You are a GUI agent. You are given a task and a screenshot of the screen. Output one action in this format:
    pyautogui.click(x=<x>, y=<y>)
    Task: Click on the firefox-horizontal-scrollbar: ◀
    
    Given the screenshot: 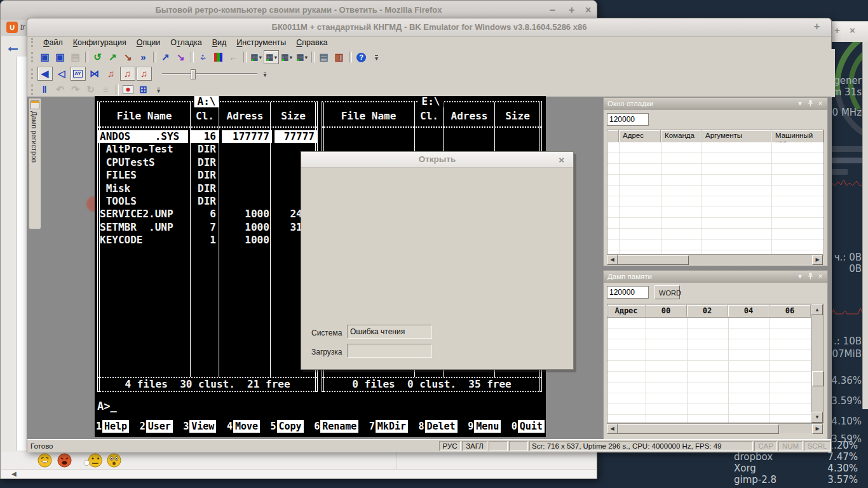 What is the action you would take?
    pyautogui.click(x=299, y=474)
    